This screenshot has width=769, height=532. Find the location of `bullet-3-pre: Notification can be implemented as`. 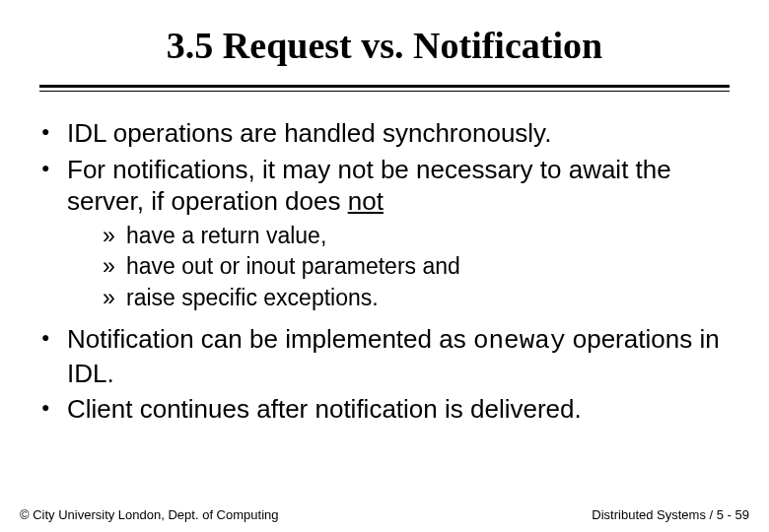

bullet-3-pre: Notification can be implemented as is located at coordinates (270, 339).